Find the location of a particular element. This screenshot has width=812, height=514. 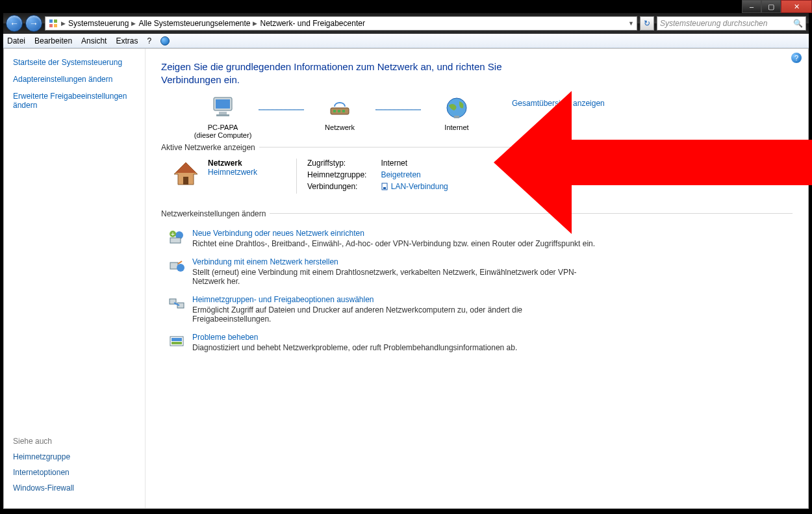

globe-icon is located at coordinates (457, 108).